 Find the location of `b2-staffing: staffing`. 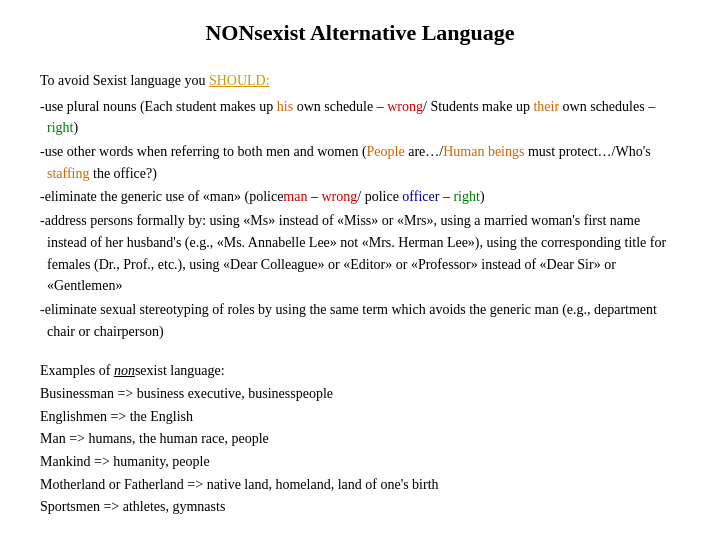

b2-staffing: staffing is located at coordinates (68, 174).